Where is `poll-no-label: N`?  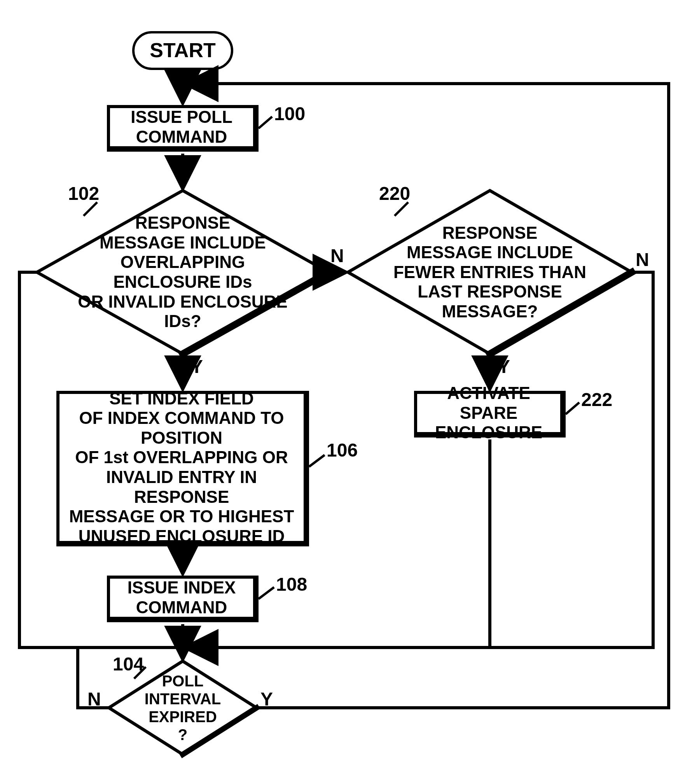 poll-no-label: N is located at coordinates (94, 699).